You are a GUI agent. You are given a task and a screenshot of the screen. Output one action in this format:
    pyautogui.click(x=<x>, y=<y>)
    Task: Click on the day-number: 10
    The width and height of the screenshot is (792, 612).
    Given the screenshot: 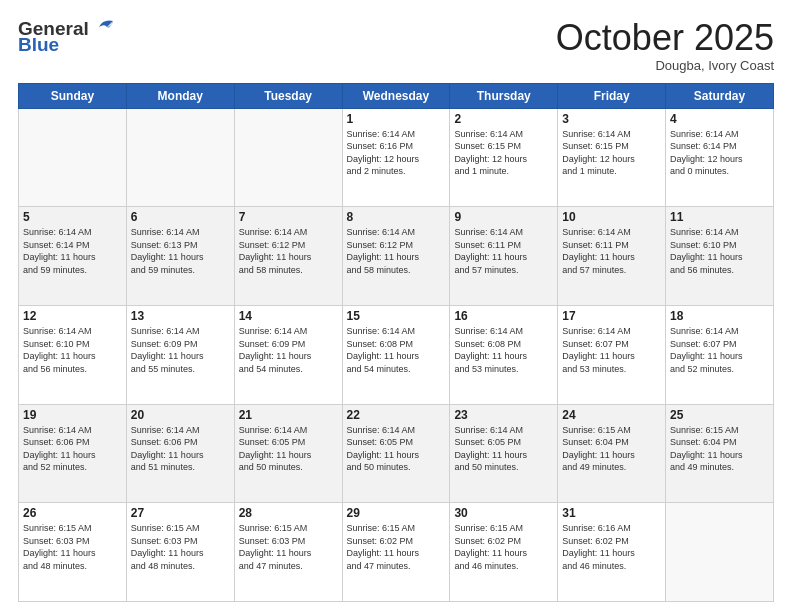 What is the action you would take?
    pyautogui.click(x=612, y=217)
    